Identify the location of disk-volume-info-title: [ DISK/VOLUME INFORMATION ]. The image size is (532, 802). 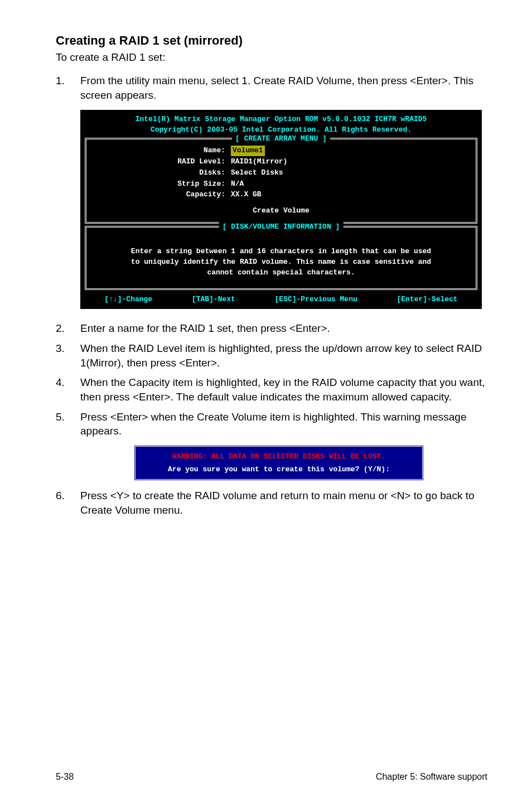
(281, 228).